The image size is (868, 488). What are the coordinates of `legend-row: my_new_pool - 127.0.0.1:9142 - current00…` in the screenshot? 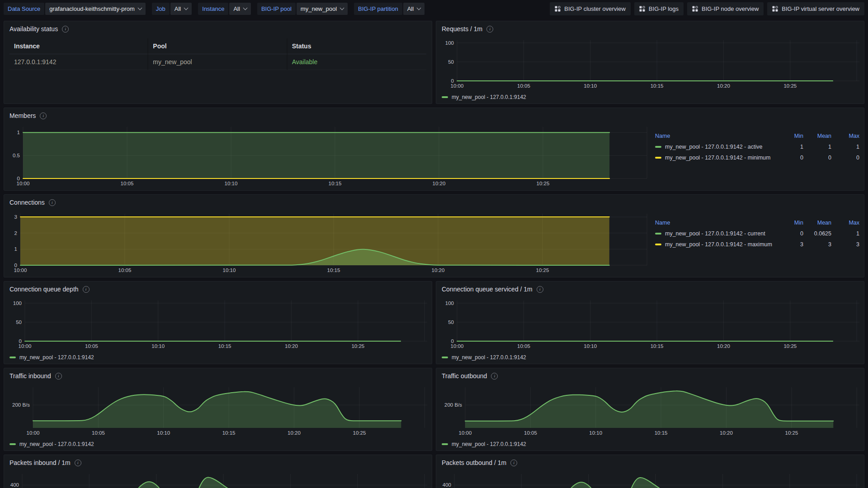 It's located at (757, 234).